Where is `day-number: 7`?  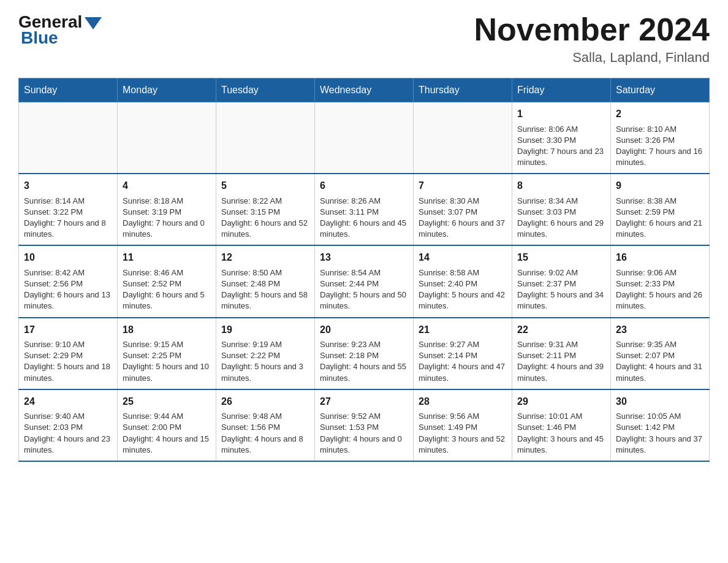 day-number: 7 is located at coordinates (463, 186).